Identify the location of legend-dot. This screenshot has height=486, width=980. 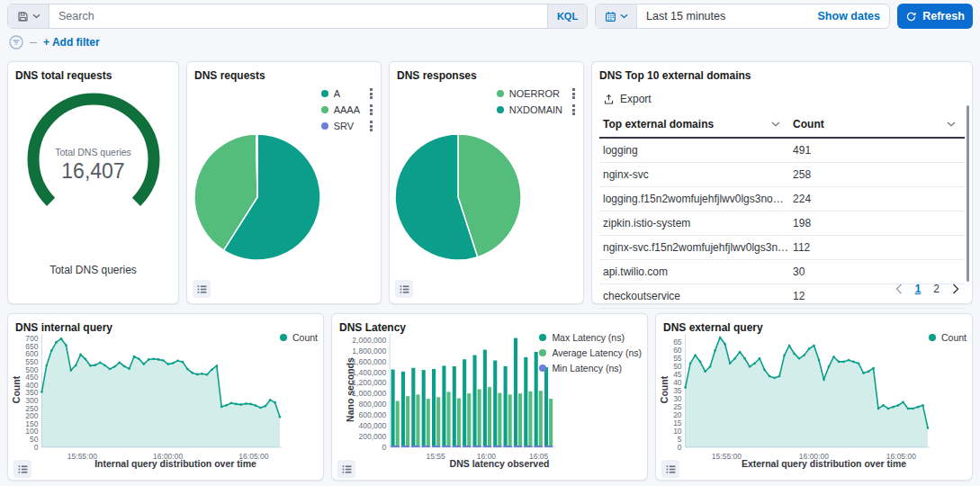
(325, 110).